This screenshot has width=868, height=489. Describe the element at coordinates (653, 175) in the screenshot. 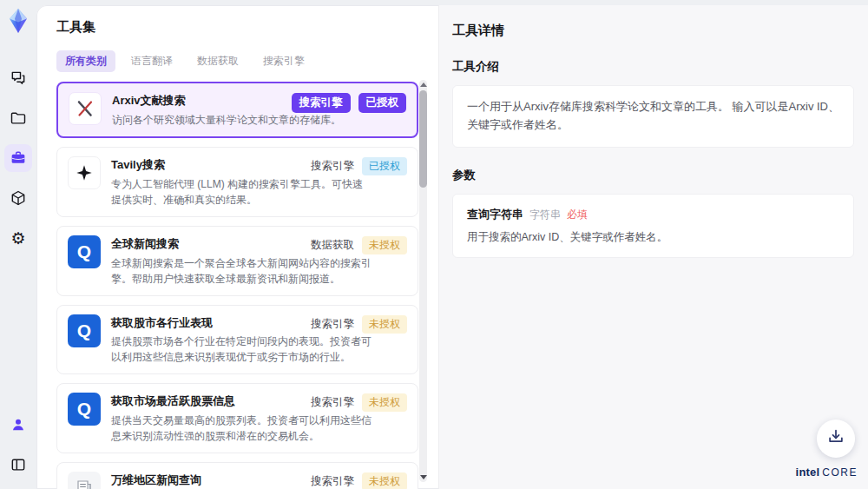

I see `params-heading: 参数` at that location.